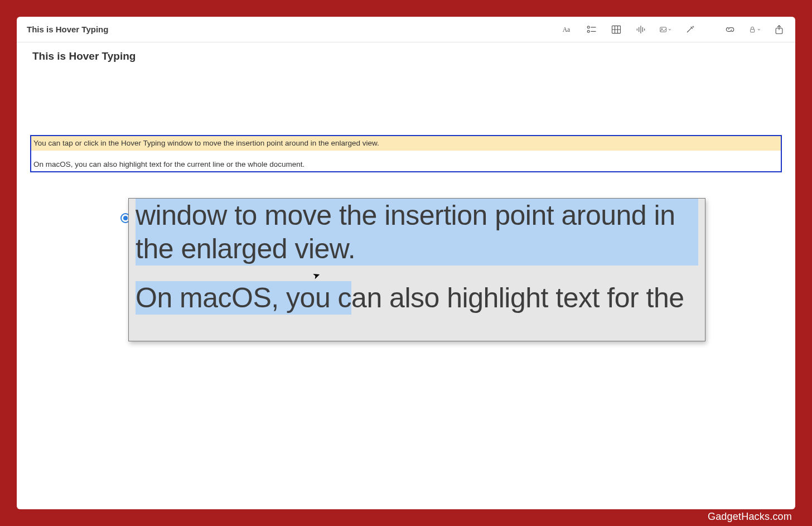 The image size is (812, 526). What do you see at coordinates (641, 30) in the screenshot?
I see `audio-icon` at bounding box center [641, 30].